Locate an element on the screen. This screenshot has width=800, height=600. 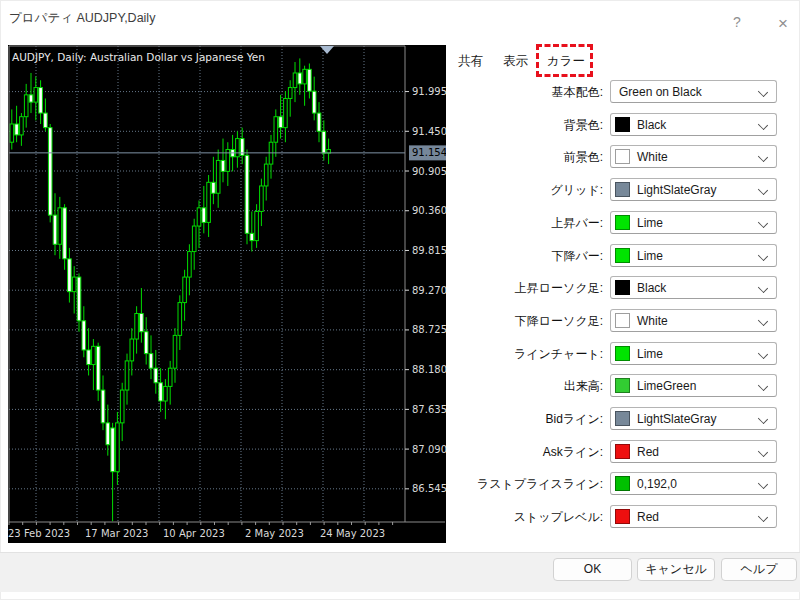
dialog-title: プロパティ AUDJPY,Daily is located at coordinates (82, 18).